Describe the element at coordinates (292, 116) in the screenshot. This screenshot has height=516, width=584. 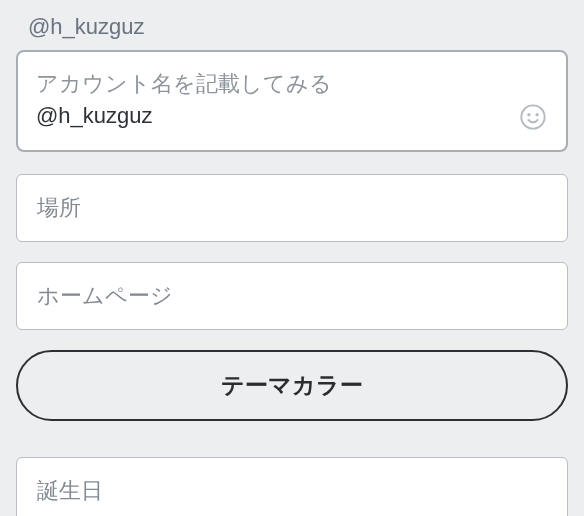
I see `bio-value-text: @h_kuzguz` at that location.